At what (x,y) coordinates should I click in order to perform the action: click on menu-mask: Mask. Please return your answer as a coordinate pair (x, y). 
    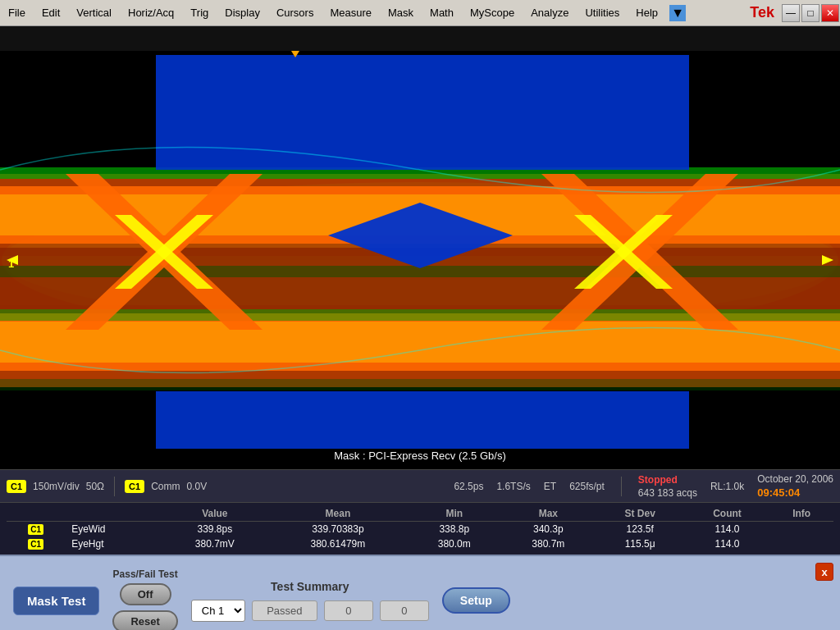
    Looking at the image, I should click on (400, 13).